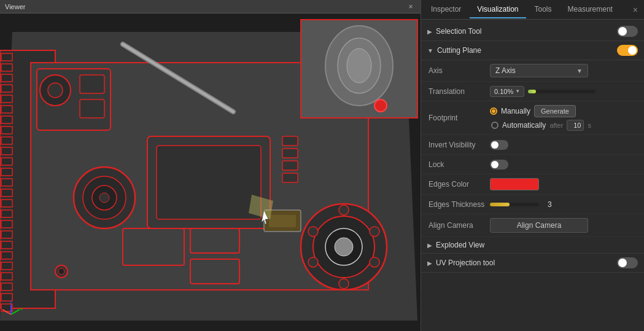 Image resolution: width=644 pixels, height=331 pixels. What do you see at coordinates (556, 125) in the screenshot?
I see `after-label: after` at bounding box center [556, 125].